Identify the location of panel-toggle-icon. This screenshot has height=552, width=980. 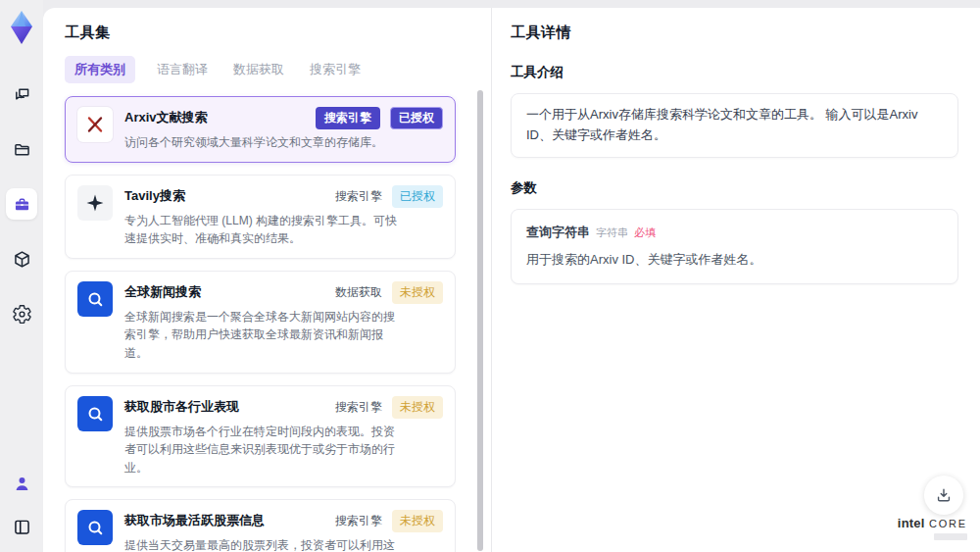
(22, 527).